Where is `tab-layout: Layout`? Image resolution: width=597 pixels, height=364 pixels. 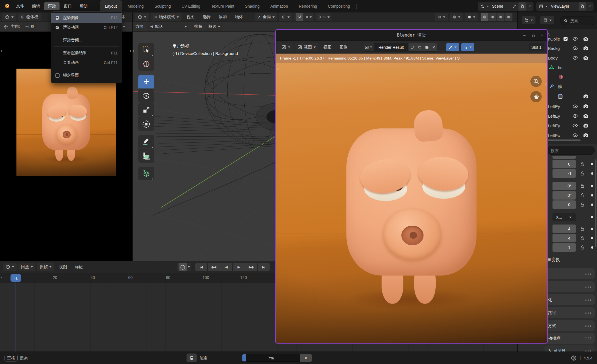
tab-layout: Layout is located at coordinates (111, 6).